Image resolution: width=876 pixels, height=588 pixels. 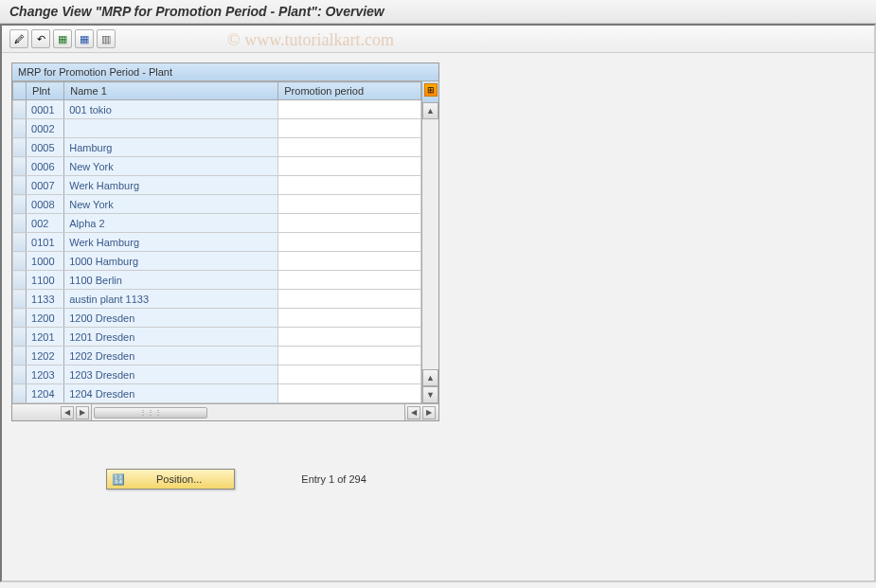 What do you see at coordinates (45, 91) in the screenshot?
I see `col-header-plnt: Plnt` at bounding box center [45, 91].